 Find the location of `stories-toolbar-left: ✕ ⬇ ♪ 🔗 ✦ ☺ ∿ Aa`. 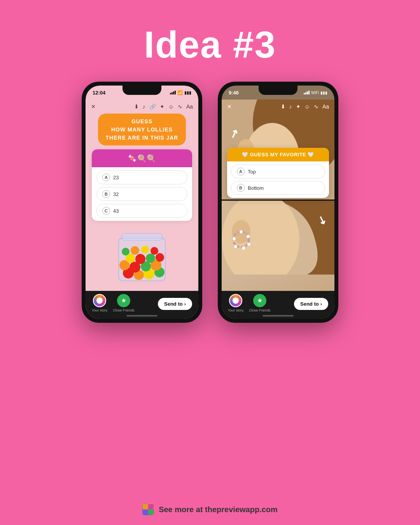

stories-toolbar-left: ✕ ⬇ ♪ 🔗 ✦ ☺ ∿ Aa is located at coordinates (142, 107).